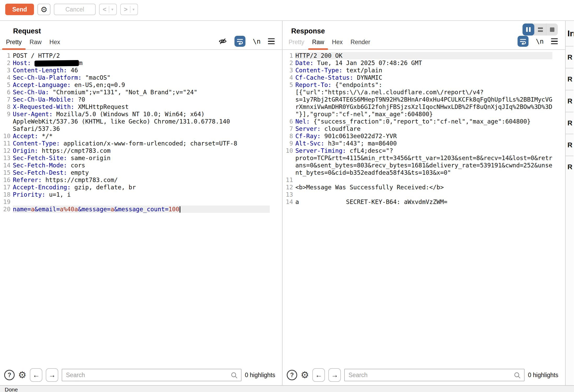  Describe the element at coordinates (424, 78) in the screenshot. I see `code-text: Cf-Cache-Status: DYNAMIC` at that location.